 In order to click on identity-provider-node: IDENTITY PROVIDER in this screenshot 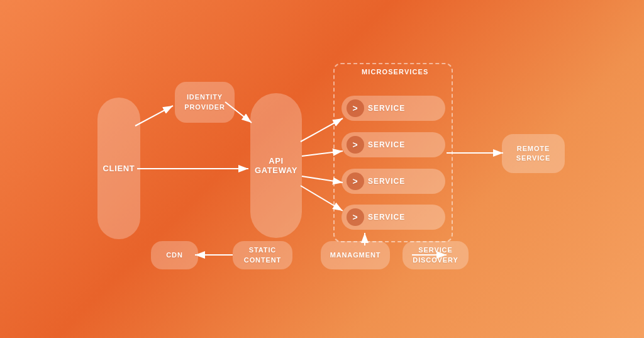, I will do `click(205, 102)`.